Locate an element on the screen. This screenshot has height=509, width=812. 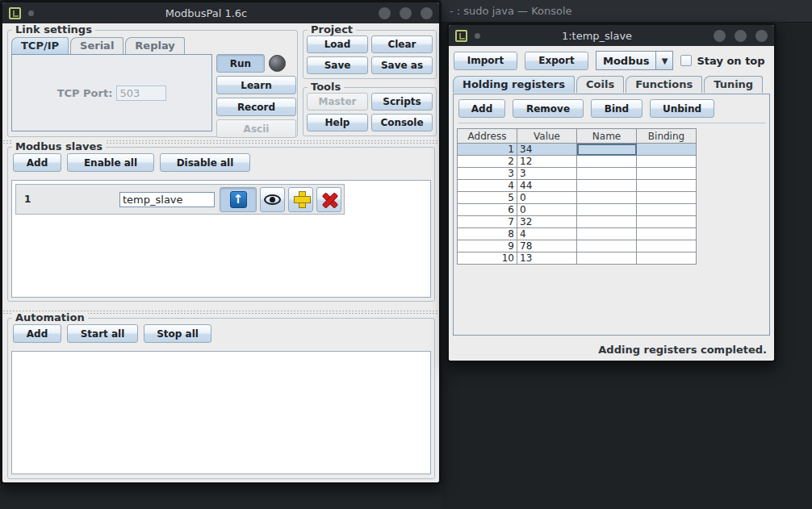
table-row: 60 is located at coordinates (577, 210).